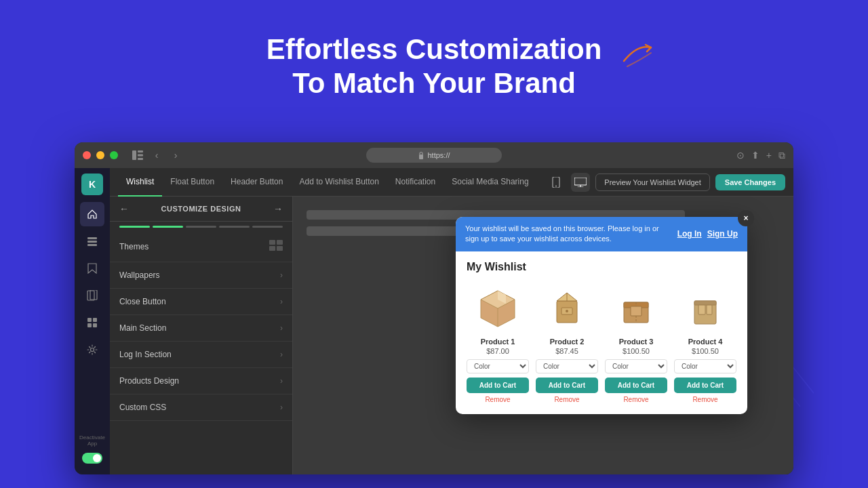 The height and width of the screenshot is (488, 868). Describe the element at coordinates (92, 296) in the screenshot. I see `sidebar-item-pages` at that location.